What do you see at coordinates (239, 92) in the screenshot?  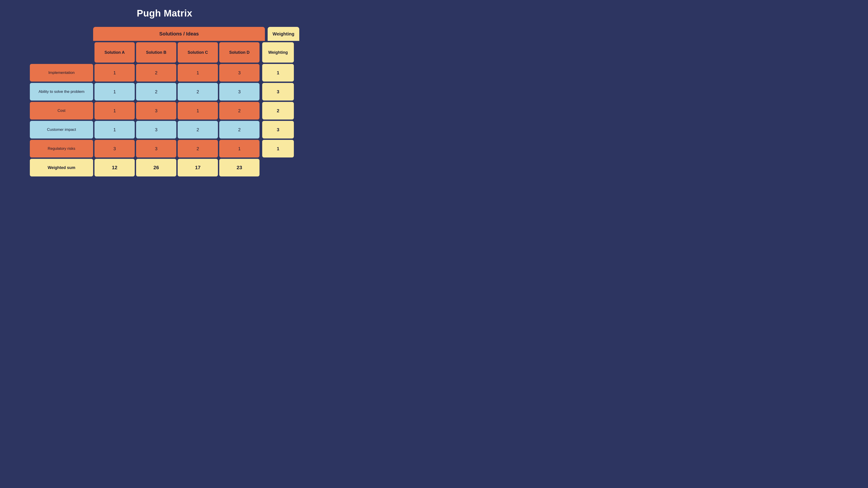 I see `ability-sol-d-val: 3` at bounding box center [239, 92].